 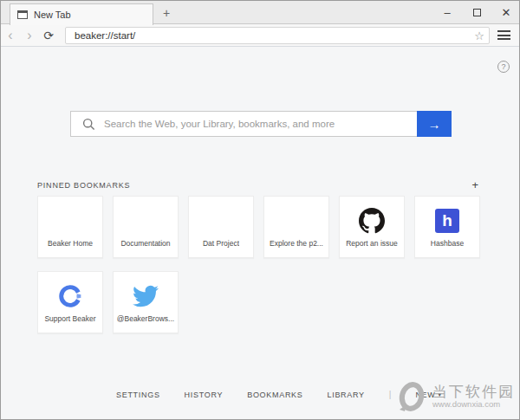 What do you see at coordinates (139, 395) in the screenshot?
I see `footer-link-settings: SETTINGS` at bounding box center [139, 395].